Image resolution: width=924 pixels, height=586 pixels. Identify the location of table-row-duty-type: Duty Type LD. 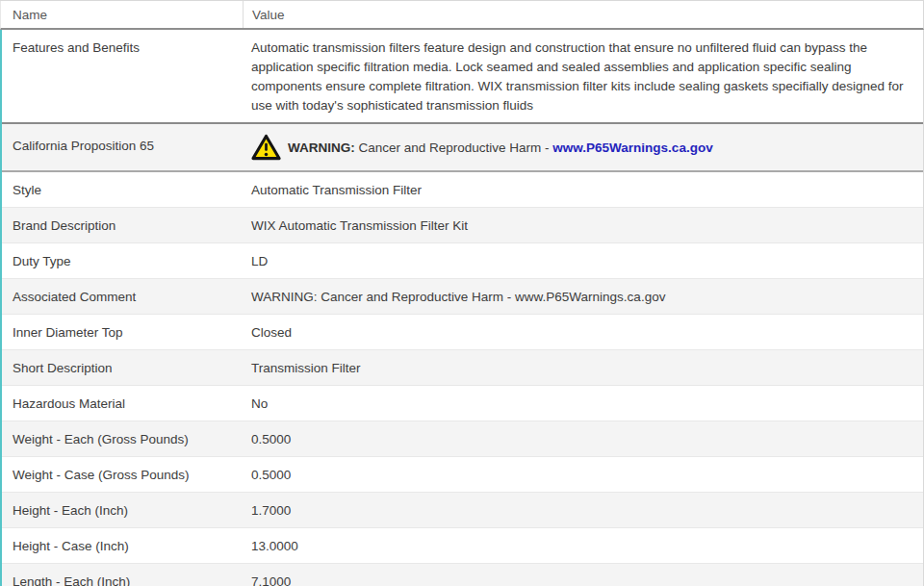
(462, 262).